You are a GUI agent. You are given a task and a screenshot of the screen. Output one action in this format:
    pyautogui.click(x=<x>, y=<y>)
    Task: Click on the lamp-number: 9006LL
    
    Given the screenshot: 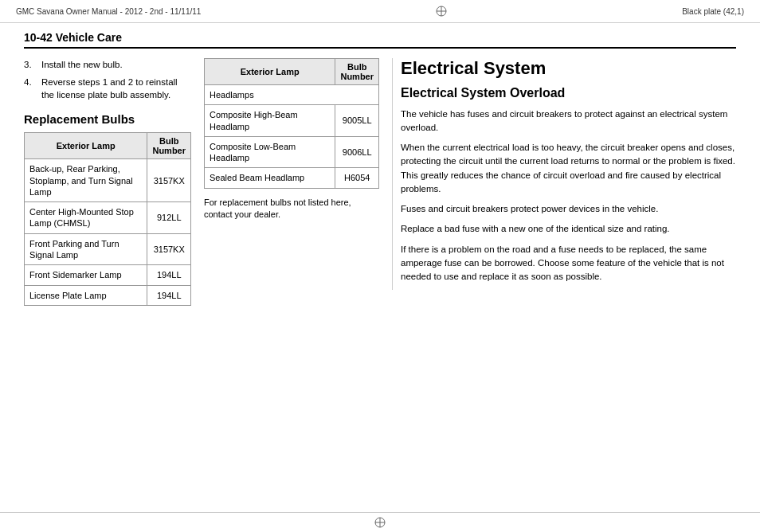 What is the action you would take?
    pyautogui.click(x=357, y=152)
    